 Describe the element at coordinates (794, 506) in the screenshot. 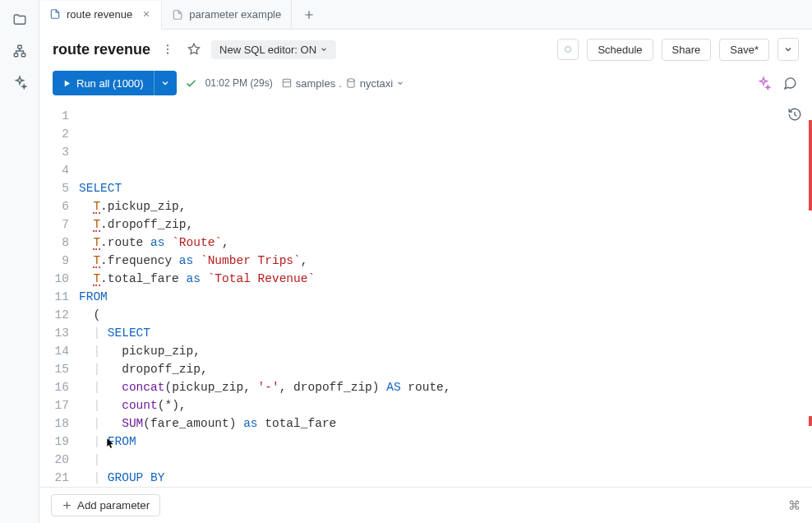

I see `keyboard-shortcut-icon: ⌘` at that location.